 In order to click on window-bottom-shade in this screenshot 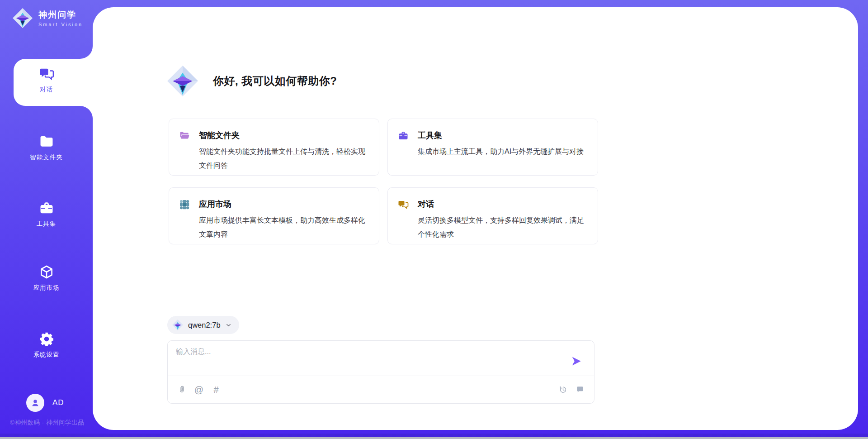, I will do `click(434, 435)`.